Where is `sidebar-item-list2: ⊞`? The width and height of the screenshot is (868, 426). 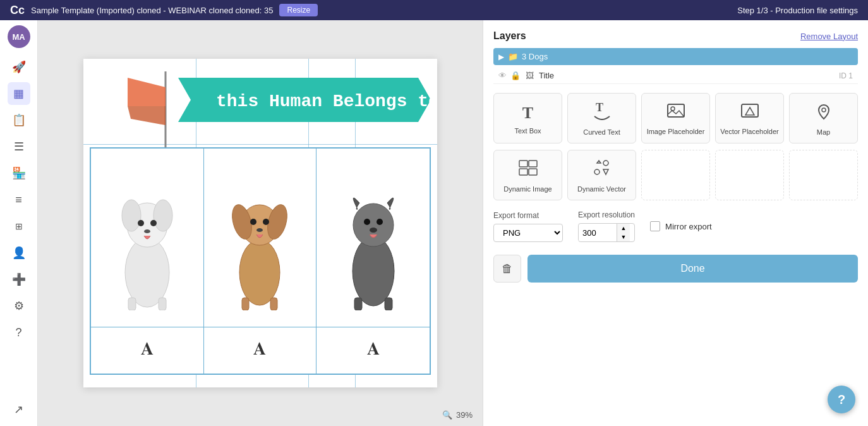
sidebar-item-list2: ⊞ is located at coordinates (19, 226).